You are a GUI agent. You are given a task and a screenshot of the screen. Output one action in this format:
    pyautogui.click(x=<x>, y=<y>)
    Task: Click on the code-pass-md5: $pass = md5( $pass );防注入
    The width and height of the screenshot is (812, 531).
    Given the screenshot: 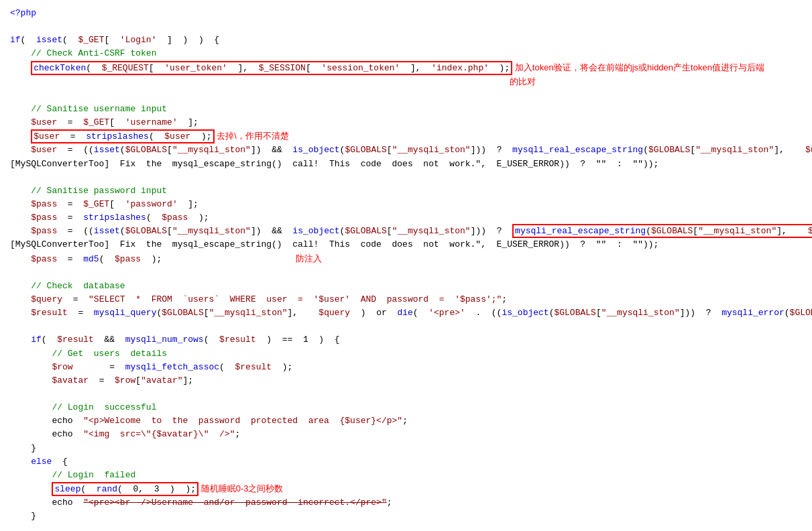 What is the action you would take?
    pyautogui.click(x=406, y=259)
    